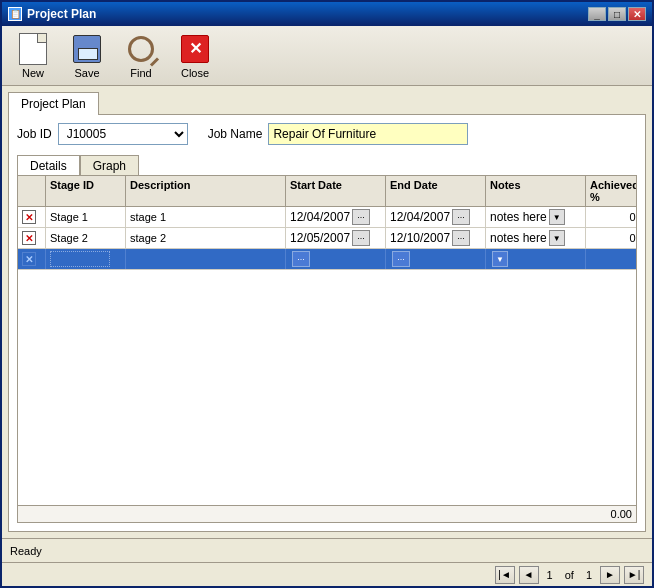  Describe the element at coordinates (634, 575) in the screenshot. I see `nav-last-button: ►|` at that location.